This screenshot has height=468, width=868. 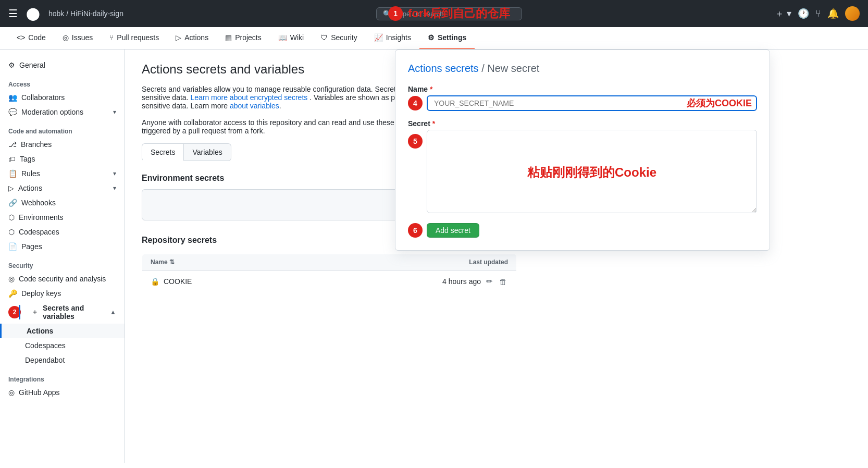 I want to click on inbox-icon: 🔔, so click(x=833, y=14).